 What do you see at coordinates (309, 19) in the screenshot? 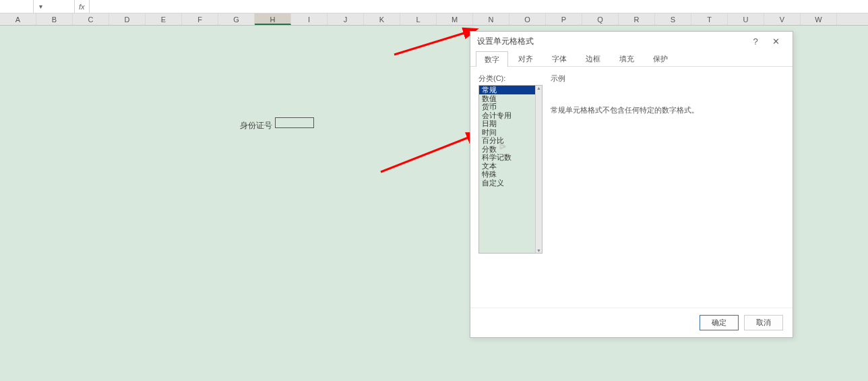
I see `column-header-i: I` at bounding box center [309, 19].